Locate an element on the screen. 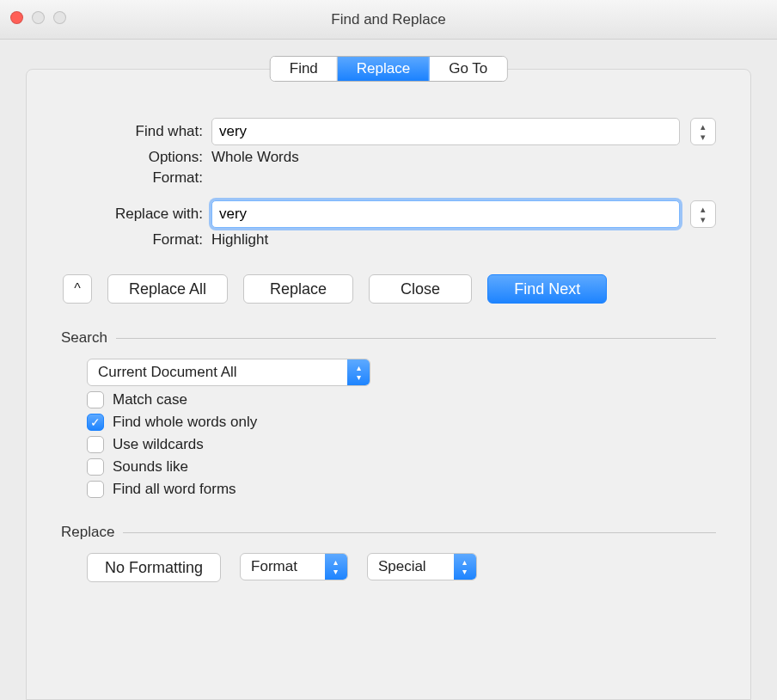  replace-with-input is located at coordinates (445, 214).